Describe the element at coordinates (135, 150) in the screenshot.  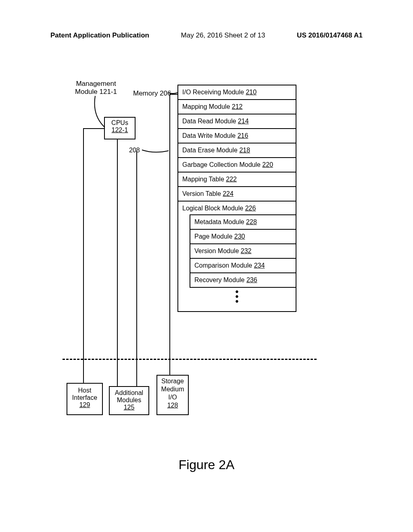
I see `label-208: 208` at that location.